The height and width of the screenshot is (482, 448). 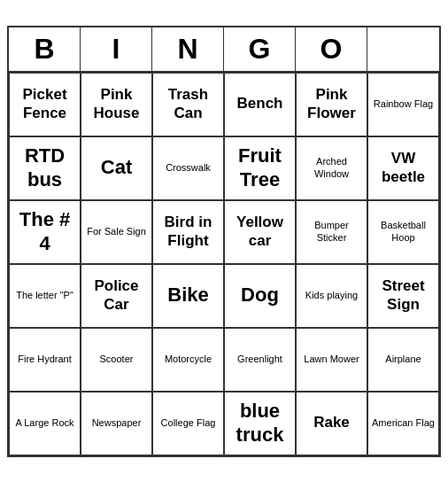 What do you see at coordinates (188, 296) in the screenshot?
I see `bingo-cell-20: Bike` at bounding box center [188, 296].